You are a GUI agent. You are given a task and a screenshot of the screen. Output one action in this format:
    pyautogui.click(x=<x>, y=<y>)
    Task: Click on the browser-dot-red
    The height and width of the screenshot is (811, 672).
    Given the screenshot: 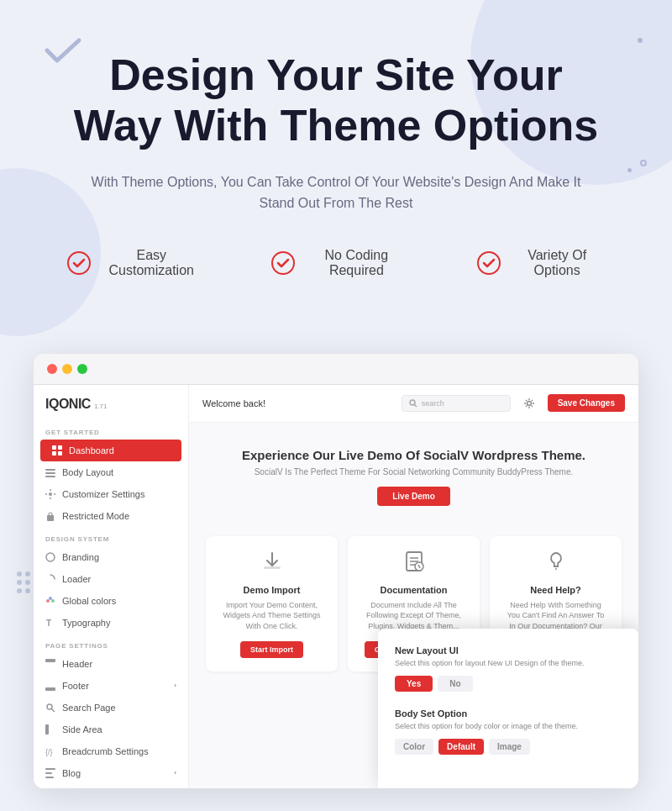 What is the action you would take?
    pyautogui.click(x=52, y=369)
    